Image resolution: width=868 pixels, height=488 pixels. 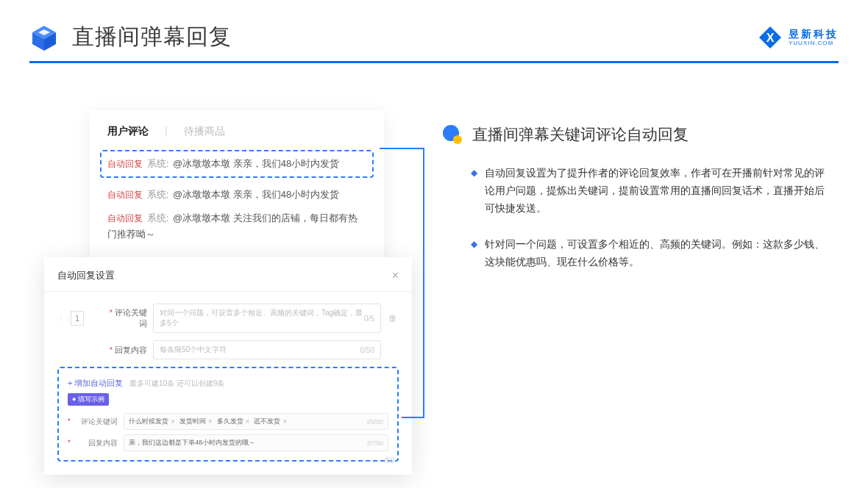 I want to click on delete-icon: 🗑, so click(x=393, y=318).